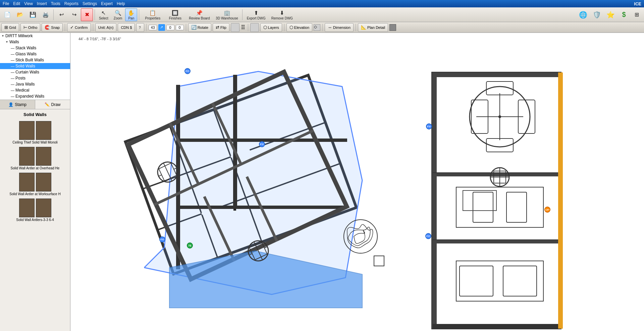 The image size is (644, 331). What do you see at coordinates (87, 15) in the screenshot?
I see `delete-button: ✖` at bounding box center [87, 15].